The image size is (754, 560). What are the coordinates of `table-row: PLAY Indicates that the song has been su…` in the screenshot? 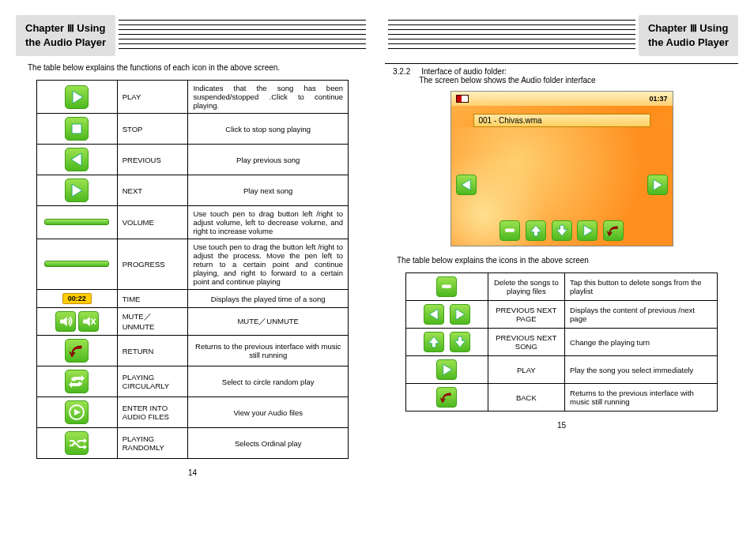 It's located at (193, 97).